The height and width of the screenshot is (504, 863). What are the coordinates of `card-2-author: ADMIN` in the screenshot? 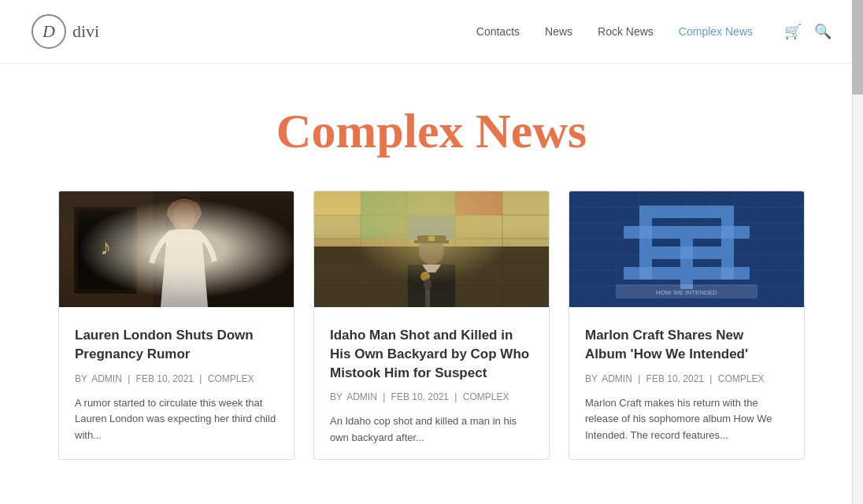 It's located at (362, 397).